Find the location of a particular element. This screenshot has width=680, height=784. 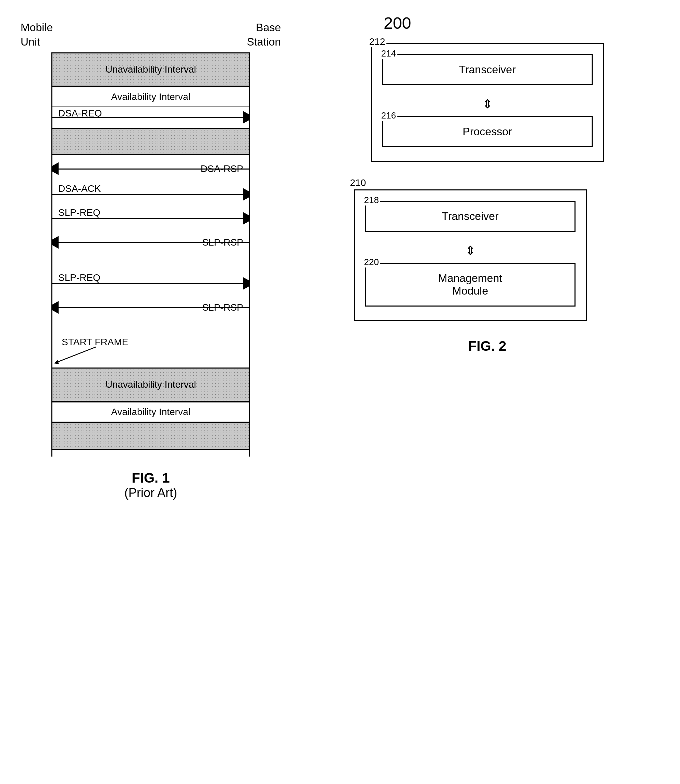

double-arrow-symbol-210: ⇕ is located at coordinates (471, 251).